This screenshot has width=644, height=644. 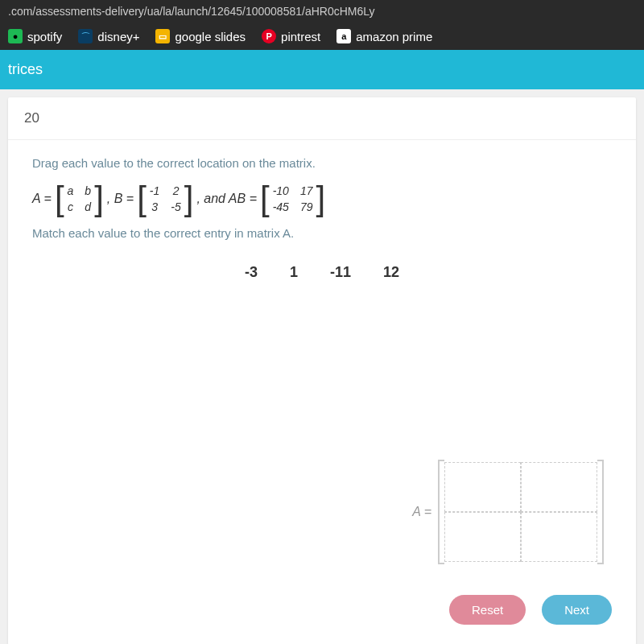 What do you see at coordinates (15, 36) in the screenshot?
I see `spotify-icon: ●` at bounding box center [15, 36].